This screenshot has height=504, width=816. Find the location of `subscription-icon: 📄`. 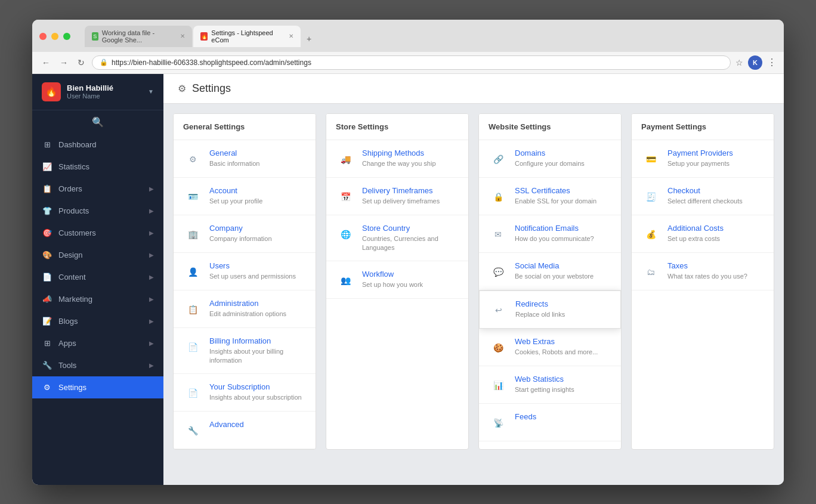

subscription-icon: 📄 is located at coordinates (193, 393).